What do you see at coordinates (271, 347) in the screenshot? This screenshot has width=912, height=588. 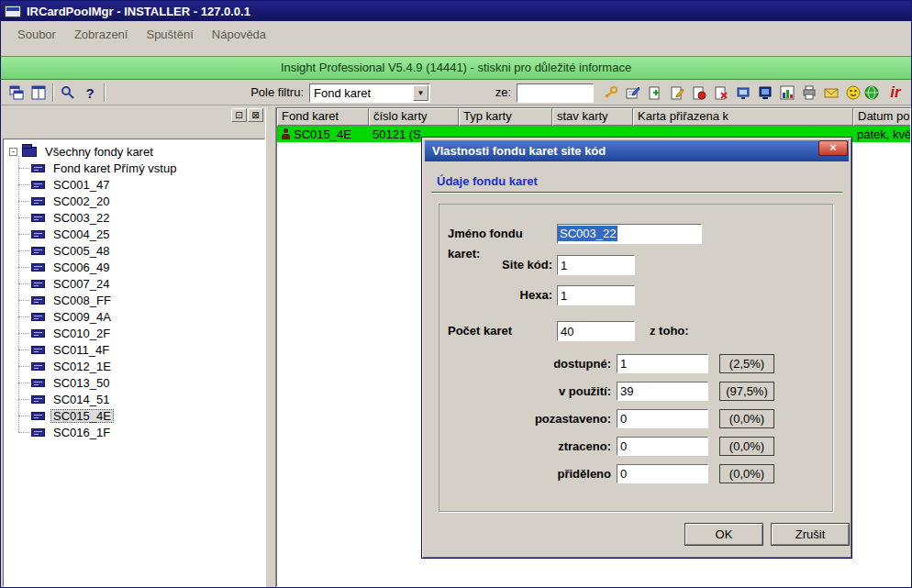 I see `pane-splitter` at bounding box center [271, 347].